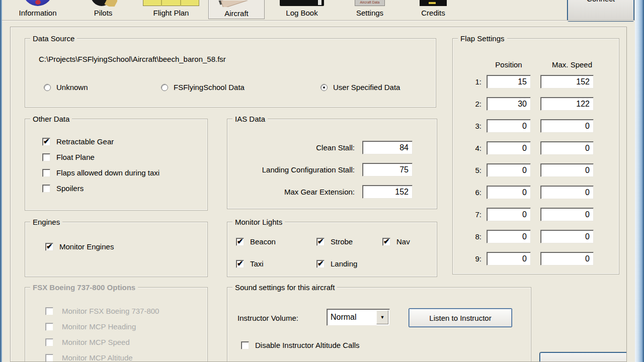 The image size is (644, 362). What do you see at coordinates (171, 10) in the screenshot?
I see `toolbar-item-flight-plan: Flight Plan` at bounding box center [171, 10].